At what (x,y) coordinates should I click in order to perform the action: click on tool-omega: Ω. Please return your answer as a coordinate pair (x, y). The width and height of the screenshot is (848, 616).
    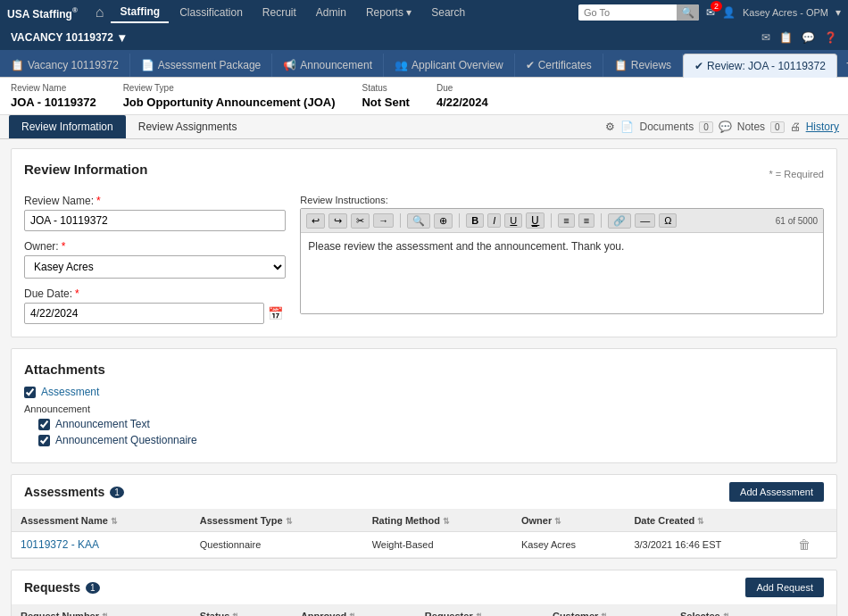
    Looking at the image, I should click on (668, 221).